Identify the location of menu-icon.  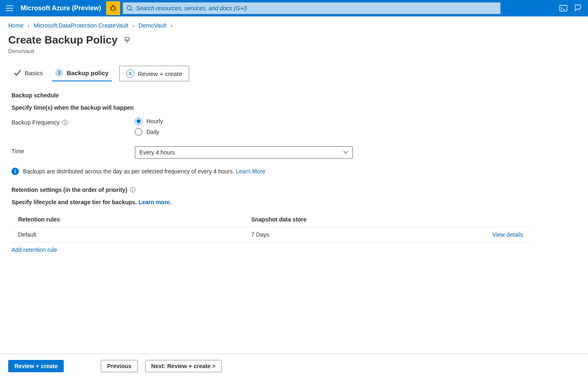
(9, 8).